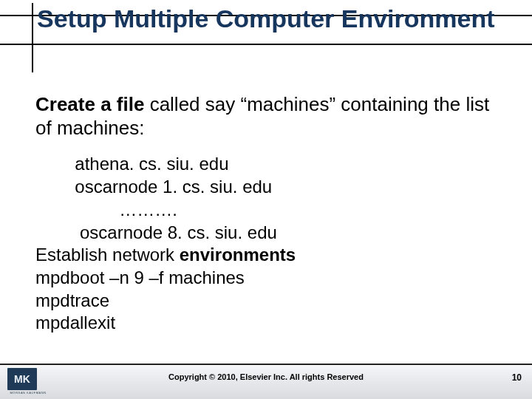  I want to click on footer-background, so click(266, 382).